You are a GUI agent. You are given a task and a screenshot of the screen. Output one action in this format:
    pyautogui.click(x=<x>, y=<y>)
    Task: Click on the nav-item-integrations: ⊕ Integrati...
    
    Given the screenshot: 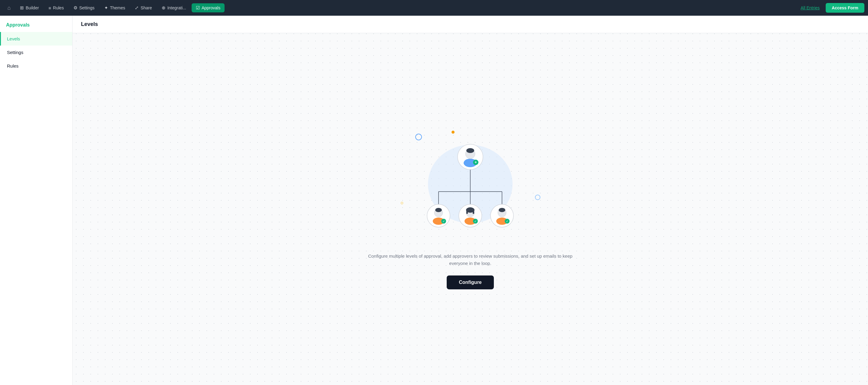 What is the action you would take?
    pyautogui.click(x=174, y=8)
    